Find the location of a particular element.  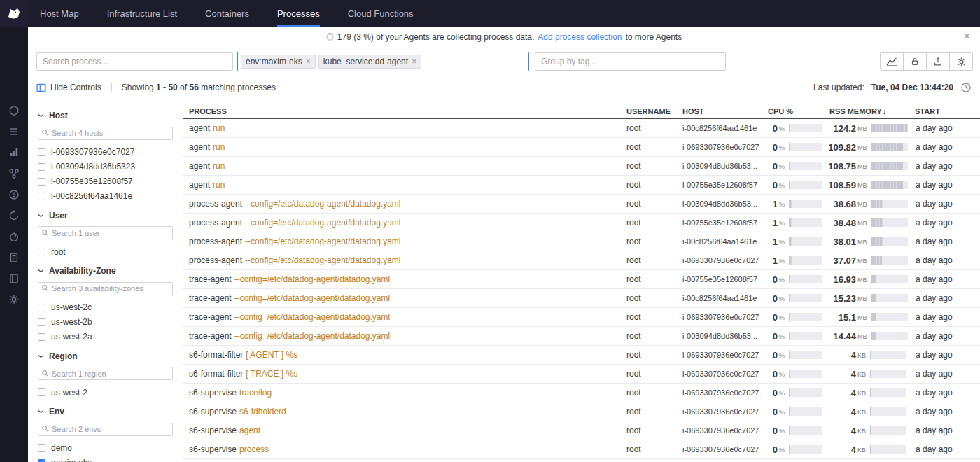

facet-item: us-west-2a is located at coordinates (105, 337).